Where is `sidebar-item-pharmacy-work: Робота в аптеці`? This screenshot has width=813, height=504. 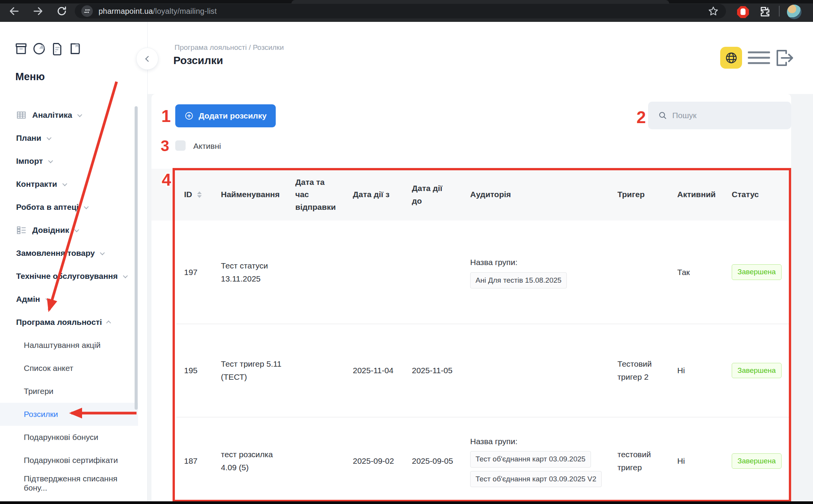 sidebar-item-pharmacy-work: Робота в аптеці is located at coordinates (69, 207).